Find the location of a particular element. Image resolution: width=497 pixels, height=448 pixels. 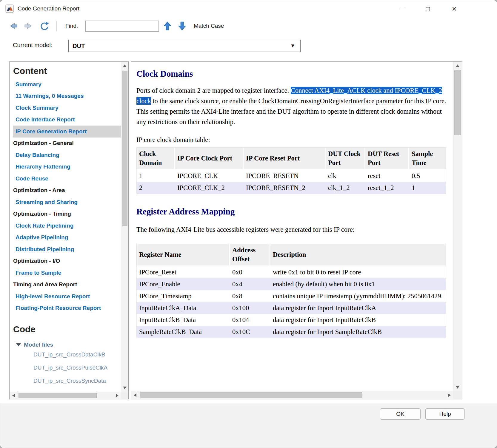

table-row: InputRateClkA_Data0x100data register for… is located at coordinates (291, 308).